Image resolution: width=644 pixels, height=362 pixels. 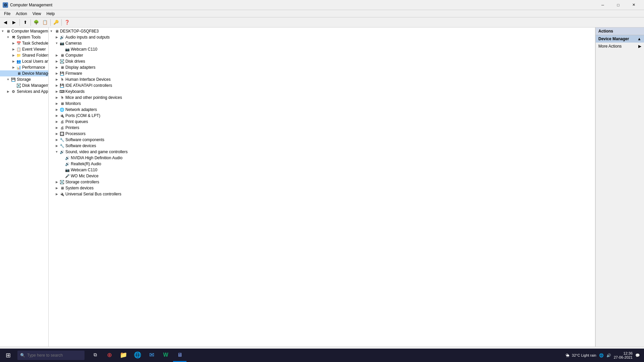 What do you see at coordinates (24, 49) in the screenshot?
I see `sidebar-item-event-viewer: ▶ 📋 Event Viewer` at bounding box center [24, 49].